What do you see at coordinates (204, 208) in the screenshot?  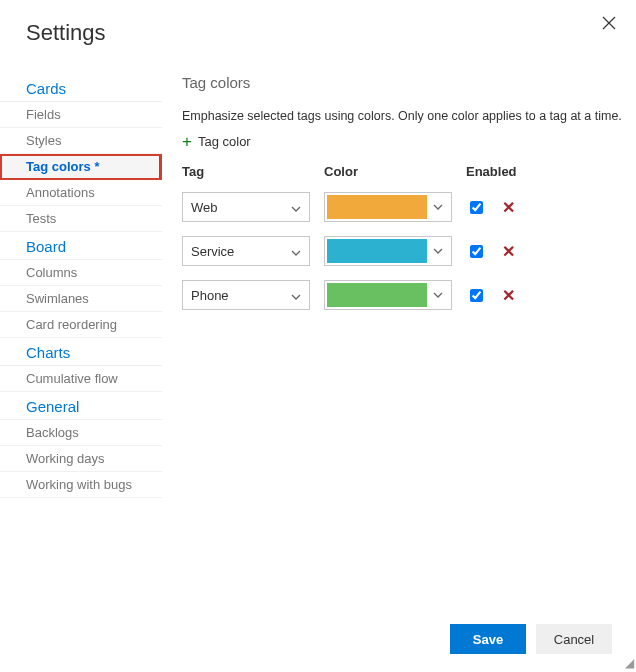 I see `tag-select-value: Web` at bounding box center [204, 208].